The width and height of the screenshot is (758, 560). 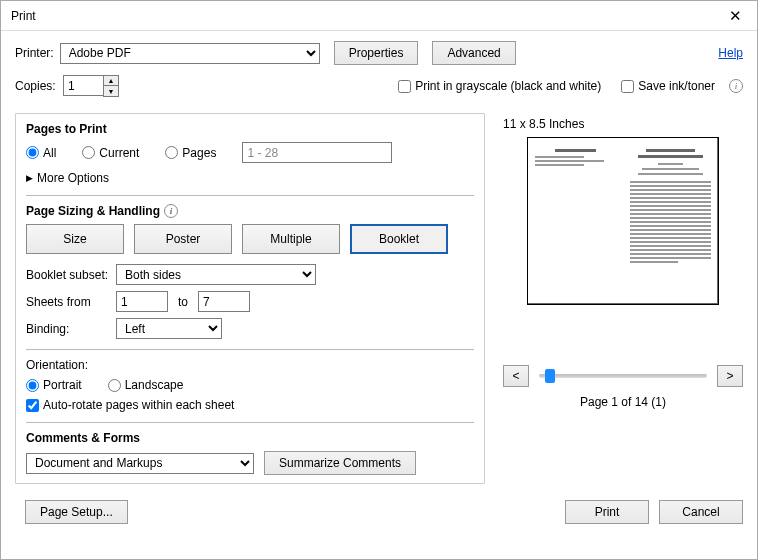 What do you see at coordinates (114, 386) in the screenshot?
I see `landscape-input` at bounding box center [114, 386].